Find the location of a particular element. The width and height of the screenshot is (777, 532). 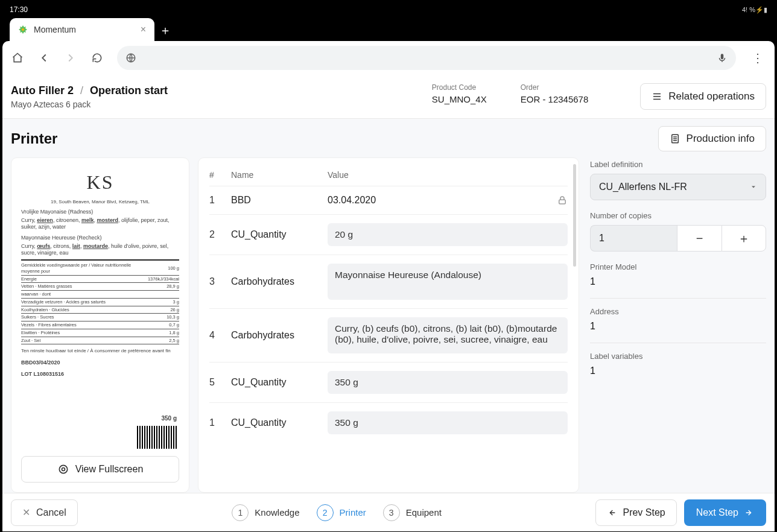

cancel-label: Cancel is located at coordinates (51, 513).